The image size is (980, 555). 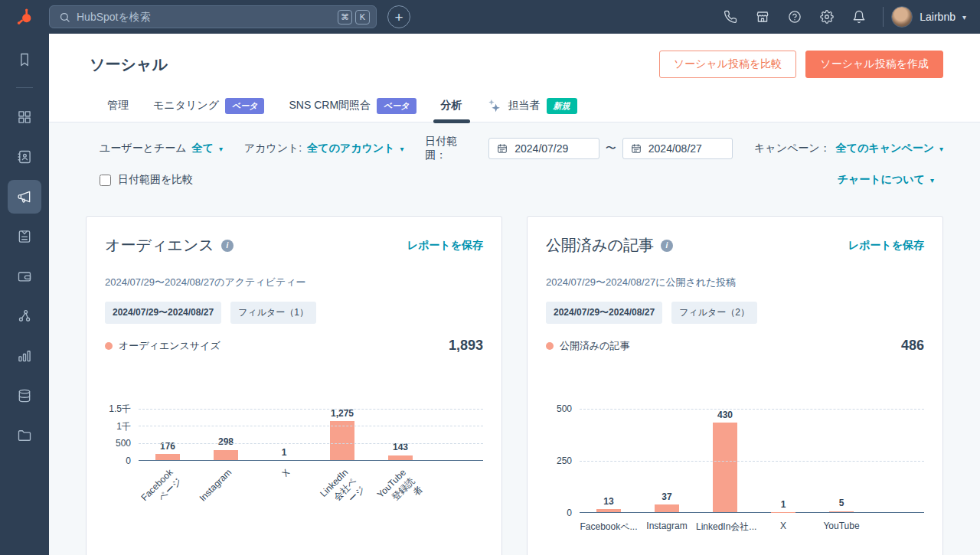 I want to click on compare-date-range-option: 日付範囲を比較, so click(x=146, y=180).